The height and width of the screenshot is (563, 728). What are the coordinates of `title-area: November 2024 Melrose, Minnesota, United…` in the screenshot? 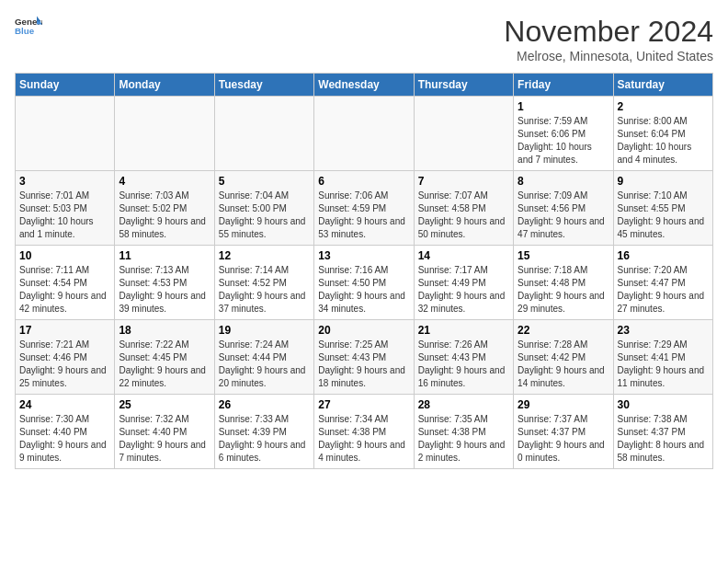 It's located at (609, 39).